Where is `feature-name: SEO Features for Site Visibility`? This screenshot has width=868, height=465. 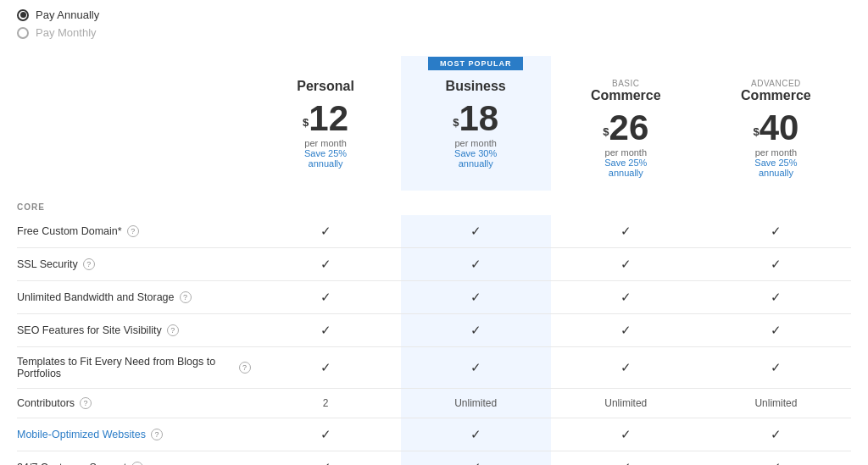 feature-name: SEO Features for Site Visibility is located at coordinates (90, 330).